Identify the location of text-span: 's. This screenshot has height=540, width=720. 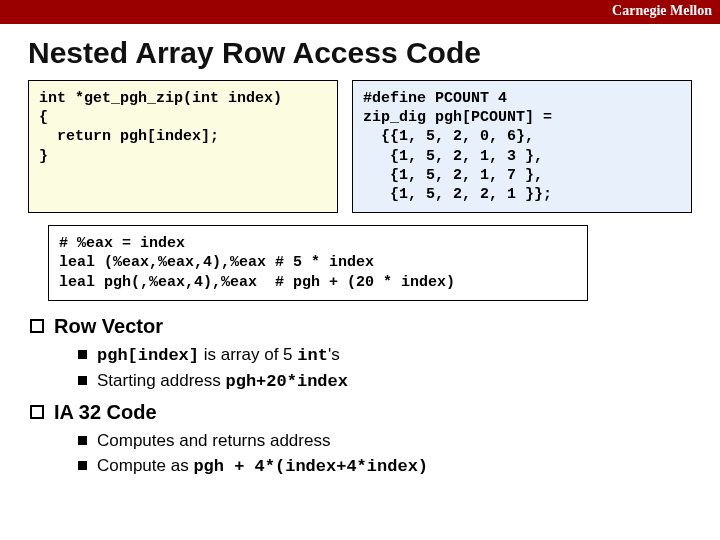
(334, 354).